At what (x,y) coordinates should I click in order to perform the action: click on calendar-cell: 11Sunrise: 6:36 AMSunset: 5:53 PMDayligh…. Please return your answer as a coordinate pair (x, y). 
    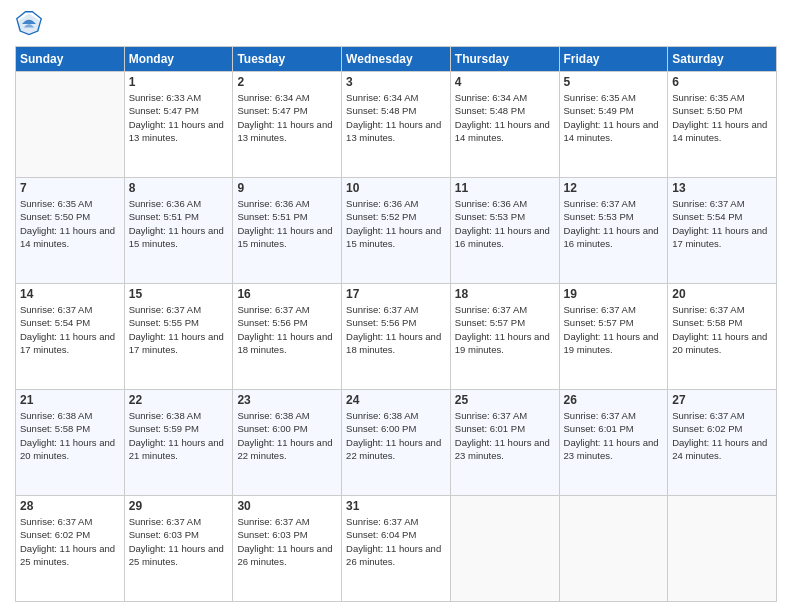
    Looking at the image, I should click on (504, 231).